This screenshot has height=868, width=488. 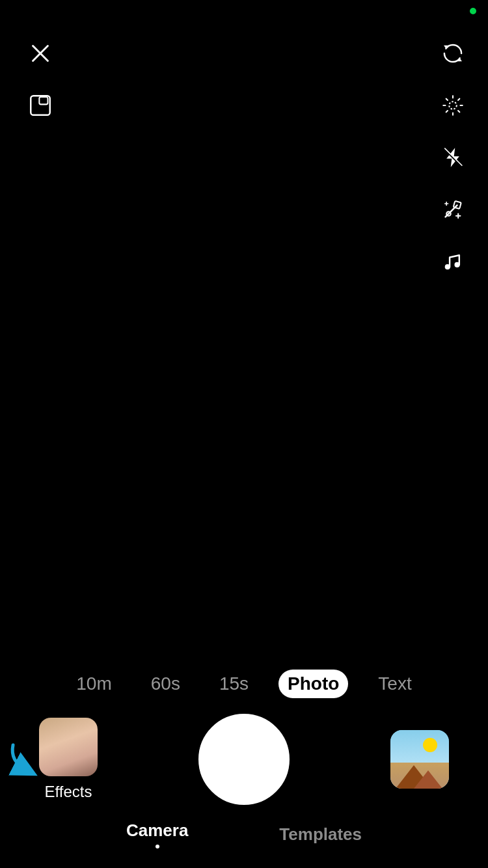 What do you see at coordinates (244, 839) in the screenshot?
I see `tab-bar: Camera Templates` at bounding box center [244, 839].